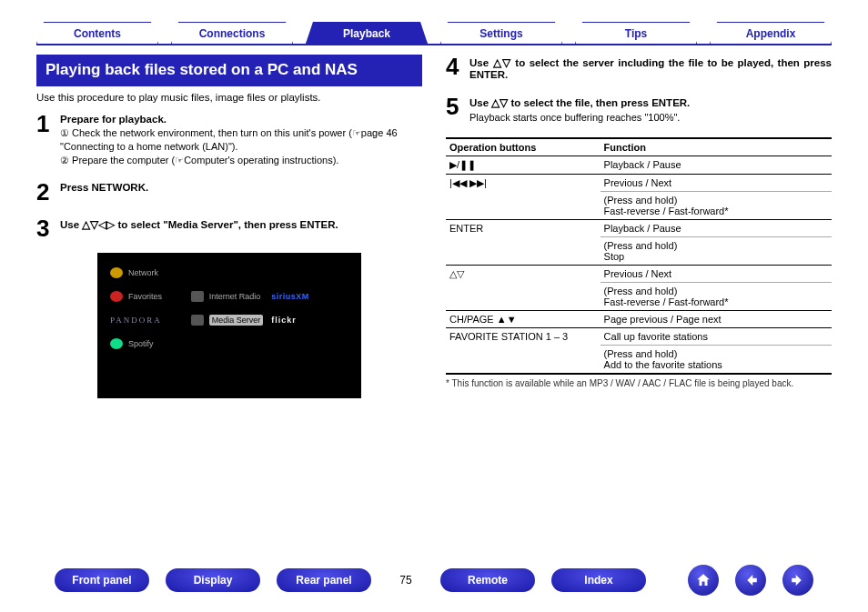 The width and height of the screenshot is (868, 612). I want to click on network-screen: Network Favorites Internet Radio siriusX…, so click(229, 326).